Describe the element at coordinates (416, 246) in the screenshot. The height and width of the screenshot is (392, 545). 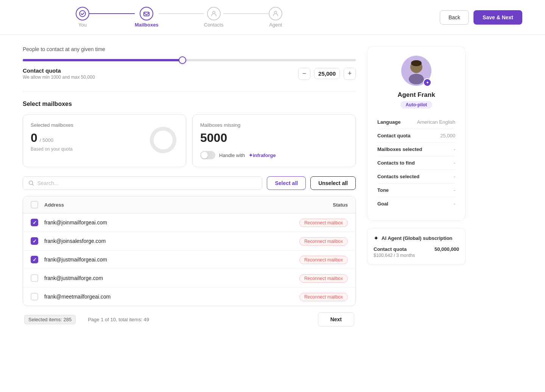
I see `subscription-card: ✦ AI Agent (Global) subscription Contact…` at that location.